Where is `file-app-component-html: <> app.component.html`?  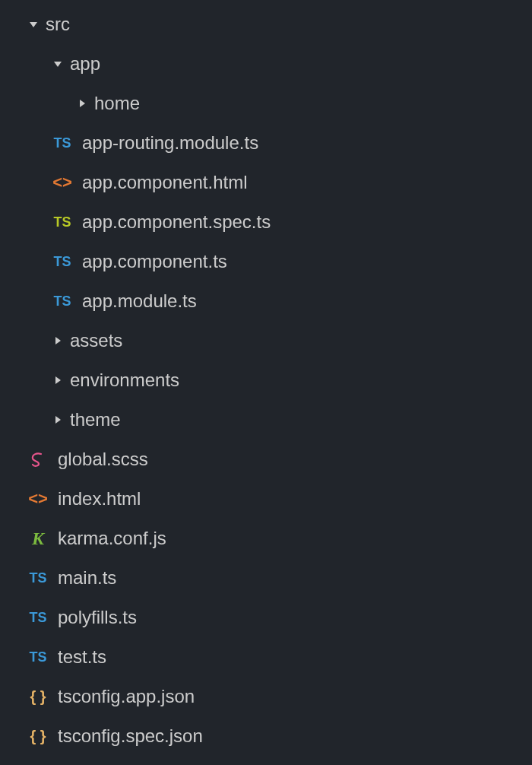
file-app-component-html: <> app.component.html is located at coordinates (266, 183).